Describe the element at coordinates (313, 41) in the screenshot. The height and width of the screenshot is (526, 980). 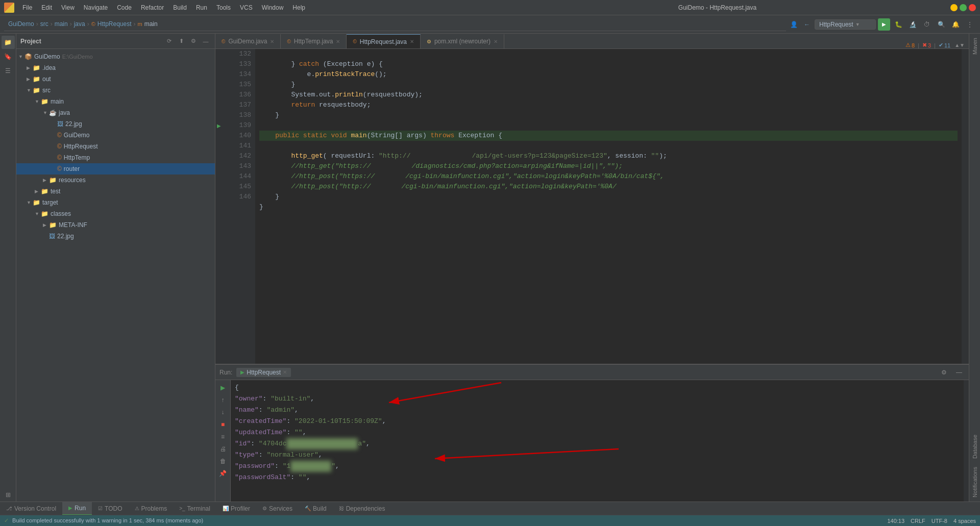
I see `tab-httptemp: © HttpTemp.java ✕` at that location.